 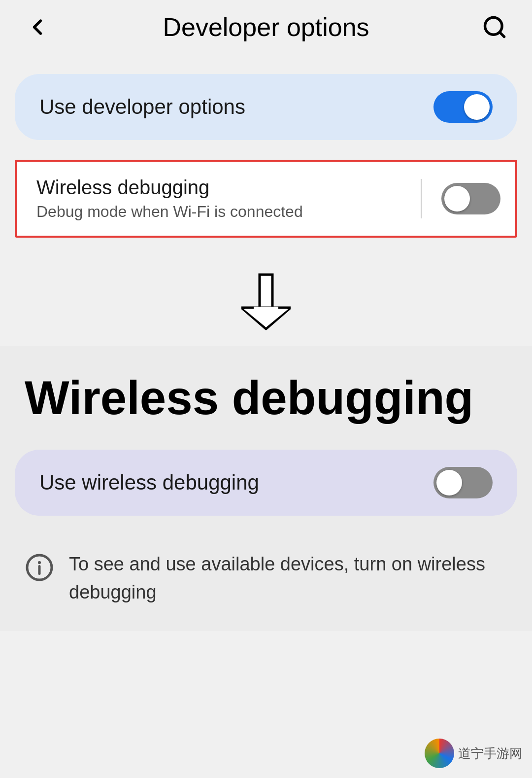 What do you see at coordinates (421, 199) in the screenshot?
I see `vertical-divider` at bounding box center [421, 199].